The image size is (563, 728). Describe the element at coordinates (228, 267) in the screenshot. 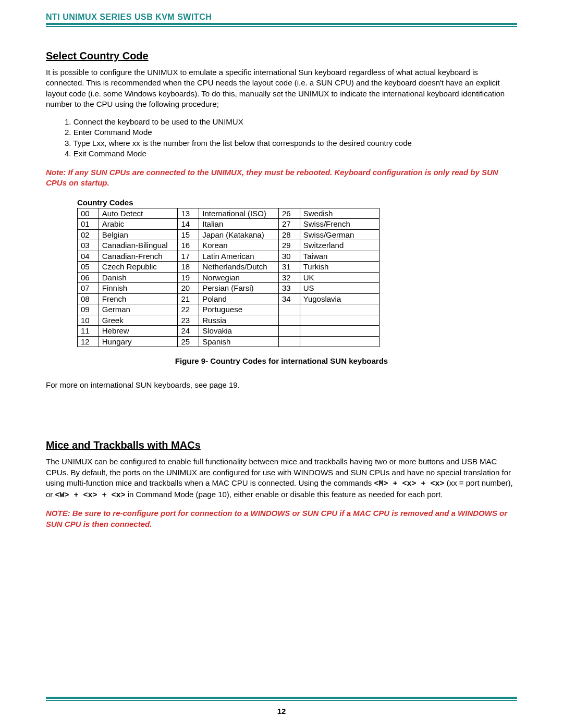

I see `table-row: 05Czech Republic18Netherlands/Dutch31Tur…` at that location.